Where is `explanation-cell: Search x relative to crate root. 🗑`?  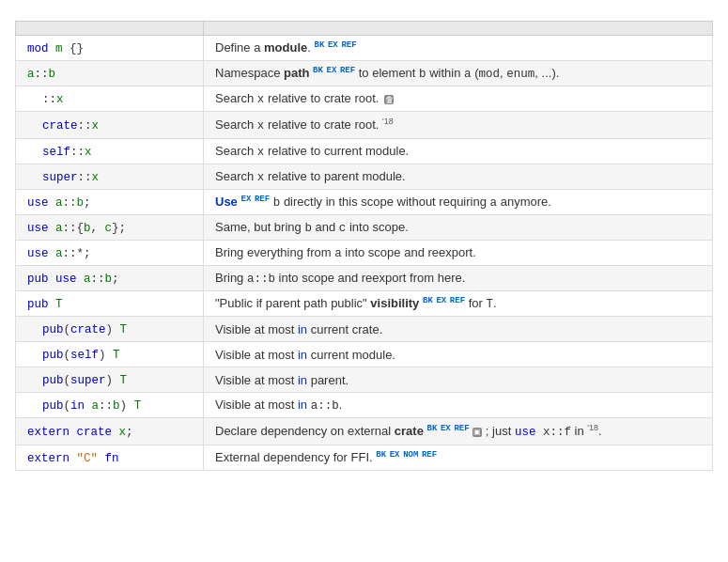
explanation-cell: Search x relative to crate root. 🗑 is located at coordinates (458, 100).